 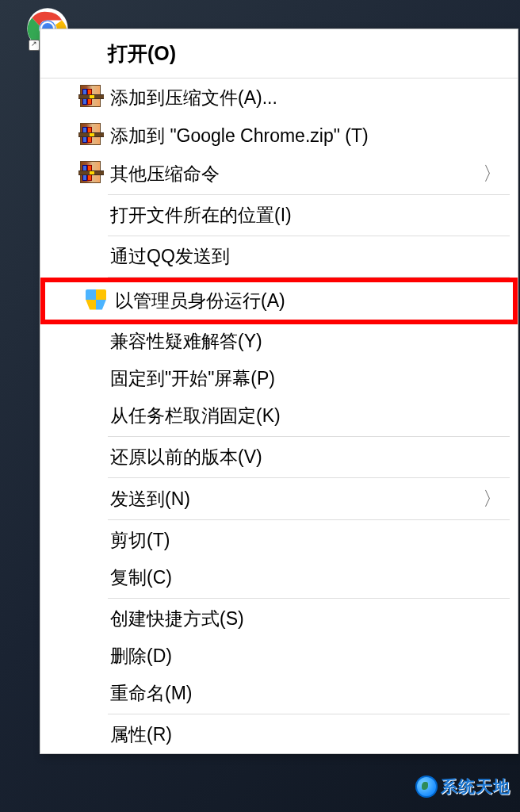 I want to click on menu-item-run-as-admin: 以管理员身份运行(A), so click(x=279, y=301).